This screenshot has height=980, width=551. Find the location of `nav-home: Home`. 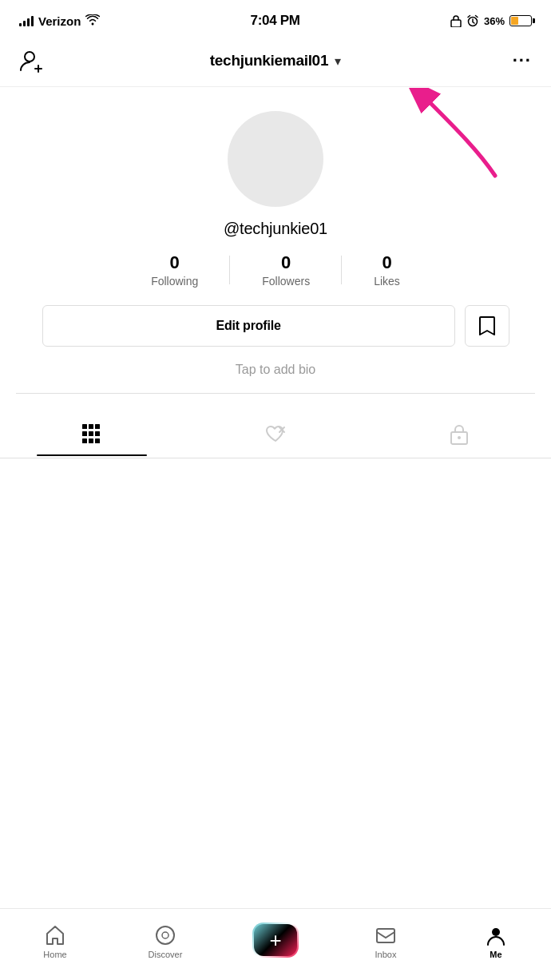

nav-home: Home is located at coordinates (55, 942).